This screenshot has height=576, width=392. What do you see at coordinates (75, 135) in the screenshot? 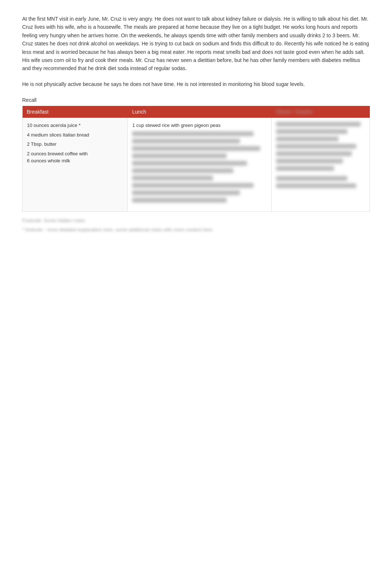
I see `breakfast-item-2: 4 medium slices Italian bread` at bounding box center [75, 135].